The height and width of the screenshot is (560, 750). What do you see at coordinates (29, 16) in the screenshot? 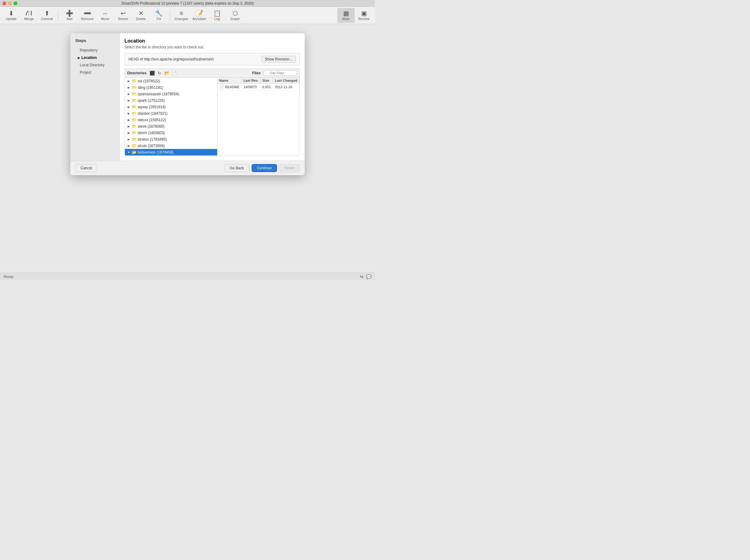
I see `merge-button: ⛙ Merge` at bounding box center [29, 16].